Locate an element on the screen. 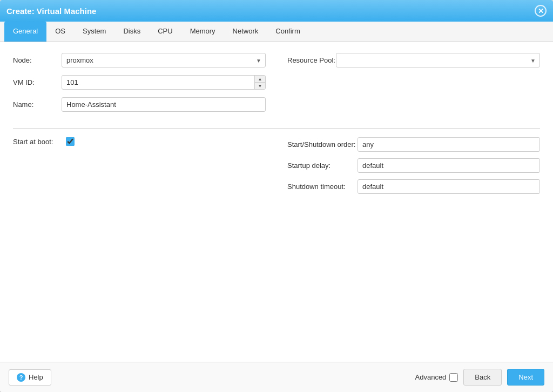 This screenshot has width=553, height=392. form-right: Resource Pool: ▼ is located at coordinates (414, 86).